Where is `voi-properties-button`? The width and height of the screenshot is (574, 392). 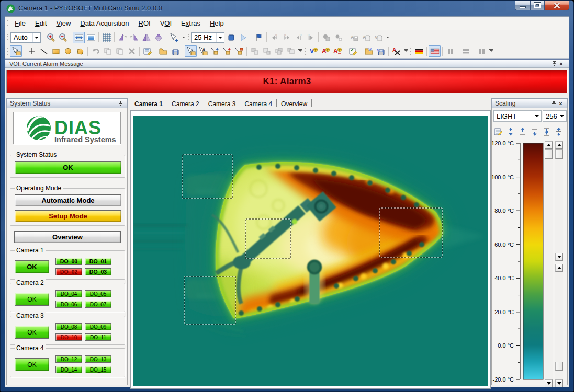 voi-properties-button is located at coordinates (353, 51).